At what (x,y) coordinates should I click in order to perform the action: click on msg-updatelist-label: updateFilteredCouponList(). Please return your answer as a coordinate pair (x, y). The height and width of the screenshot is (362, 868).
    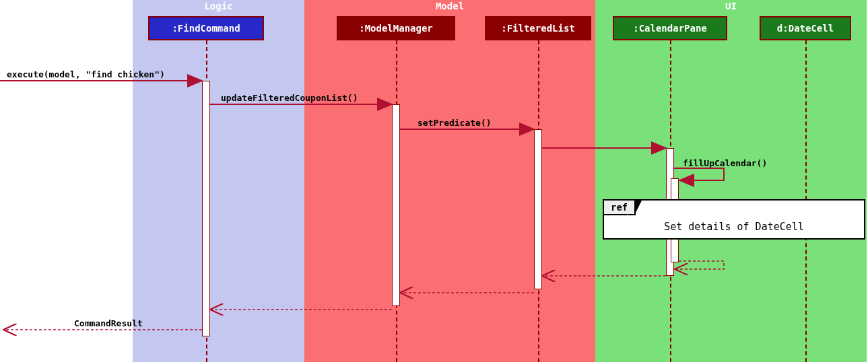
    Looking at the image, I should click on (290, 98).